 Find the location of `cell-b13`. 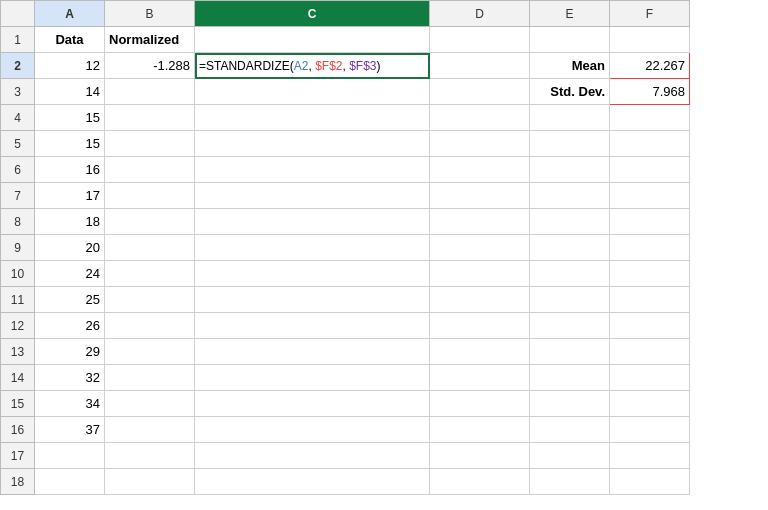

cell-b13 is located at coordinates (150, 352).